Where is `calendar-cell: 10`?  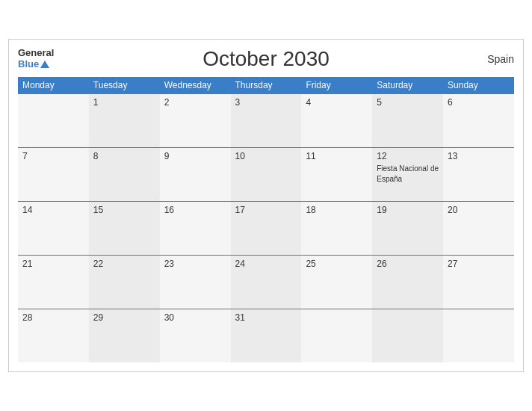 calendar-cell: 10 is located at coordinates (266, 174).